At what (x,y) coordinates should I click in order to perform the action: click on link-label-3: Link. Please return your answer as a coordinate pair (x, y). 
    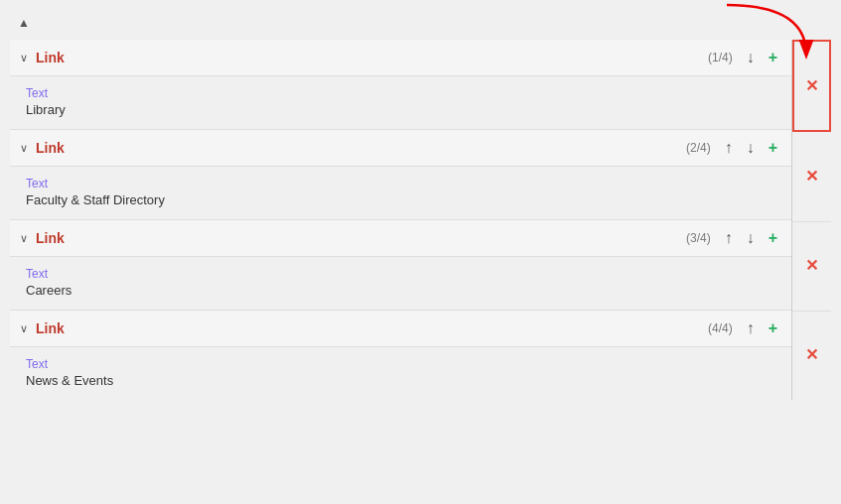
    Looking at the image, I should click on (357, 238).